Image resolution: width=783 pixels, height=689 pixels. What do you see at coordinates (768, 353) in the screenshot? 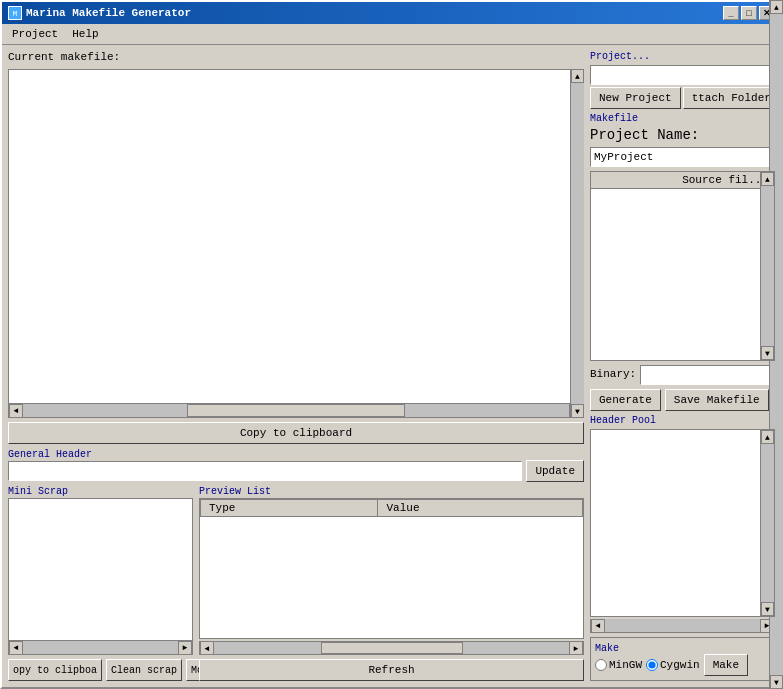
I see `sf-vscroll-down: ▼` at bounding box center [768, 353].